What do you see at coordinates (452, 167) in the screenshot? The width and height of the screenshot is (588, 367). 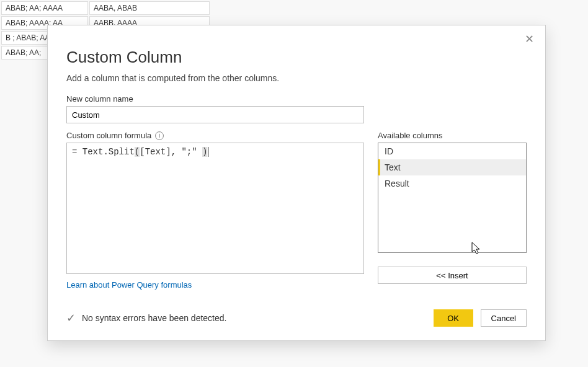 I see `available-column-text: Text` at bounding box center [452, 167].